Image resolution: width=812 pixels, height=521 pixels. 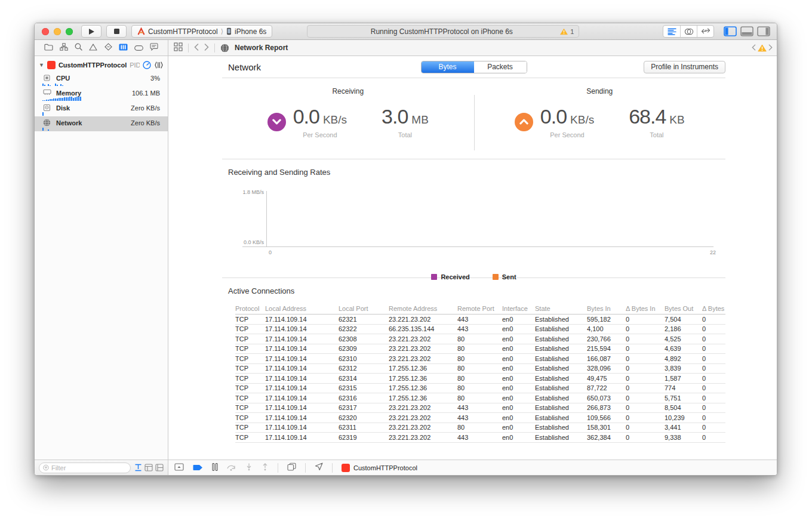 What do you see at coordinates (196, 48) in the screenshot?
I see `go-back-button` at bounding box center [196, 48].